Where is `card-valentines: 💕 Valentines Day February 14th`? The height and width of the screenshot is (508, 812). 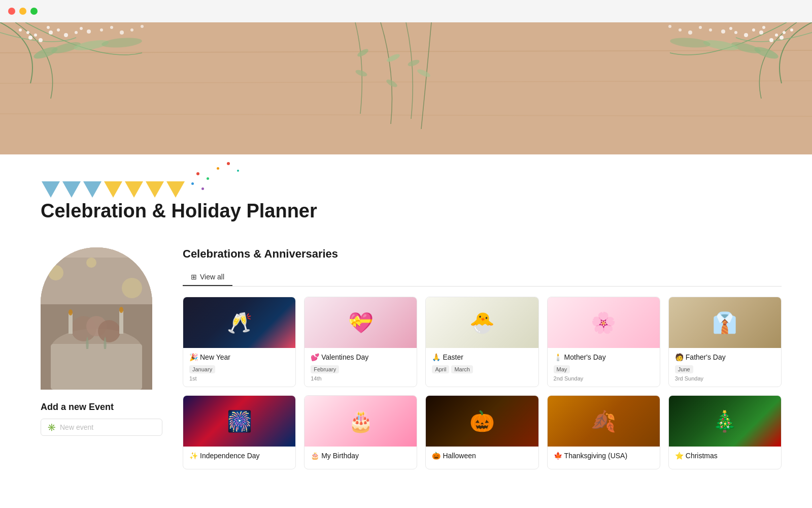 card-valentines: 💕 Valentines Day February 14th is located at coordinates (360, 342).